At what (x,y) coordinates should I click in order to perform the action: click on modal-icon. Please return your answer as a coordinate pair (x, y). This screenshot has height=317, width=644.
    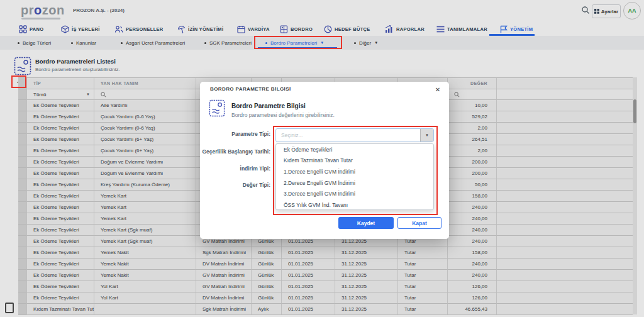
    Looking at the image, I should click on (217, 108).